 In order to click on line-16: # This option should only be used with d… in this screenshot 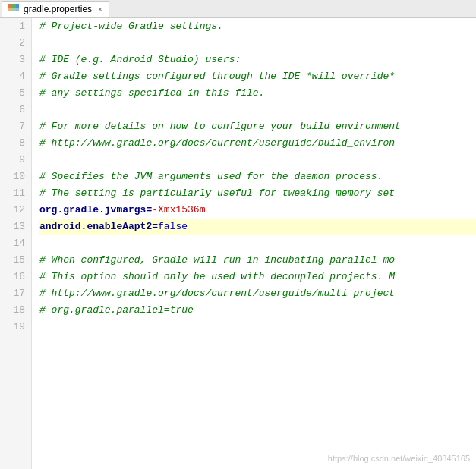, I will do `click(258, 277)`.